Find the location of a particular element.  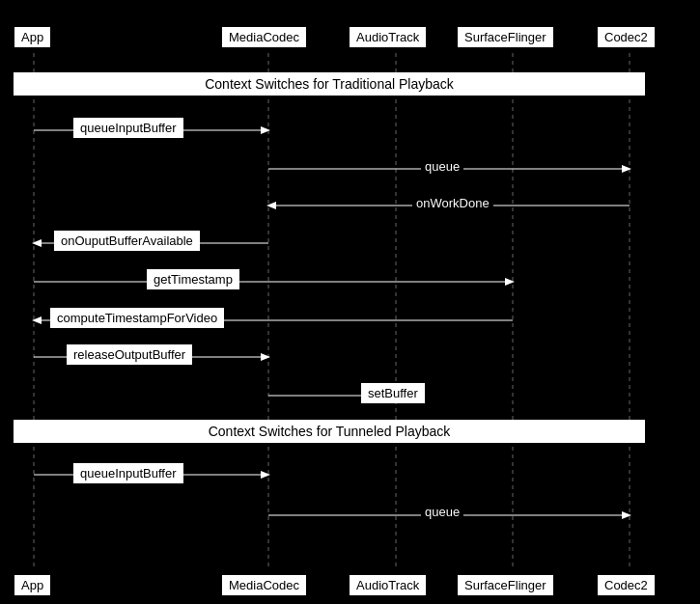

msg-release-output-buffer: releaseOutputBuffer is located at coordinates (129, 355).